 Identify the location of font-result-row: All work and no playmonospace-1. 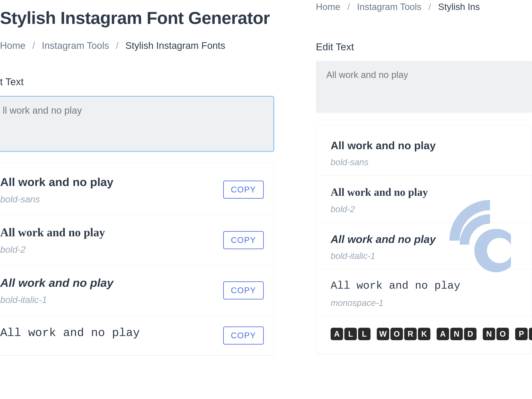
(424, 293).